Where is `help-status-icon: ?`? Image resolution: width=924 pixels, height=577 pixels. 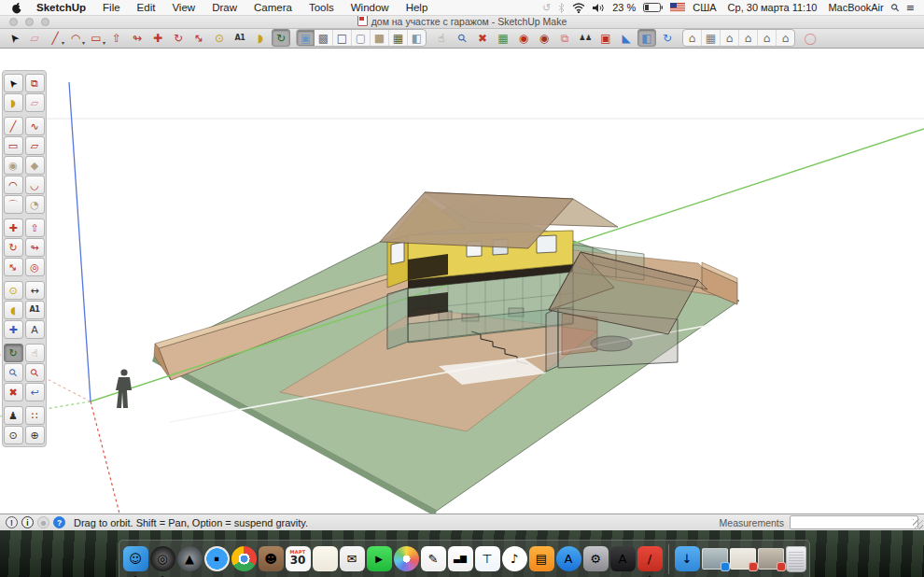
help-status-icon: ? is located at coordinates (60, 523).